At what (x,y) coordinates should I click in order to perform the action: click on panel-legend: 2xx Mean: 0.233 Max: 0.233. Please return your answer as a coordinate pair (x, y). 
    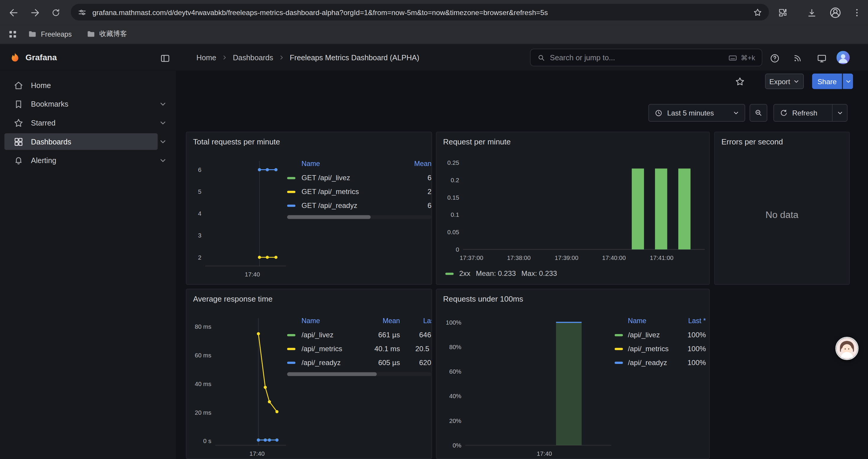
    Looking at the image, I should click on (501, 273).